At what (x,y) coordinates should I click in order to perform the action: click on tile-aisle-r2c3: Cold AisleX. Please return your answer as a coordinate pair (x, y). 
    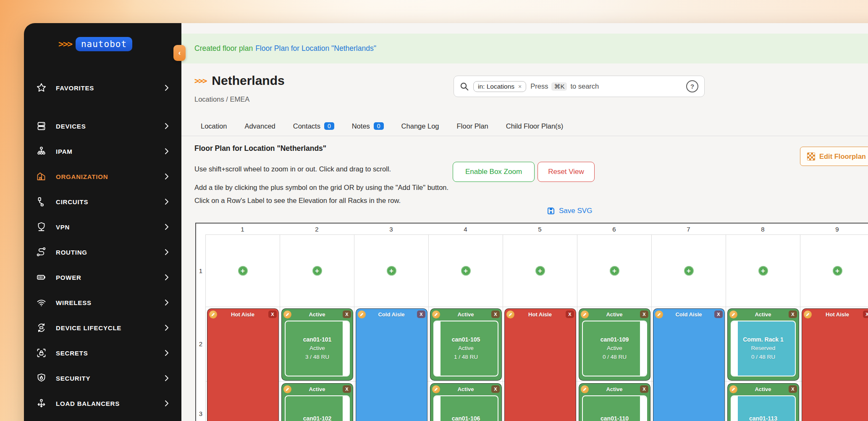
    Looking at the image, I should click on (391, 365).